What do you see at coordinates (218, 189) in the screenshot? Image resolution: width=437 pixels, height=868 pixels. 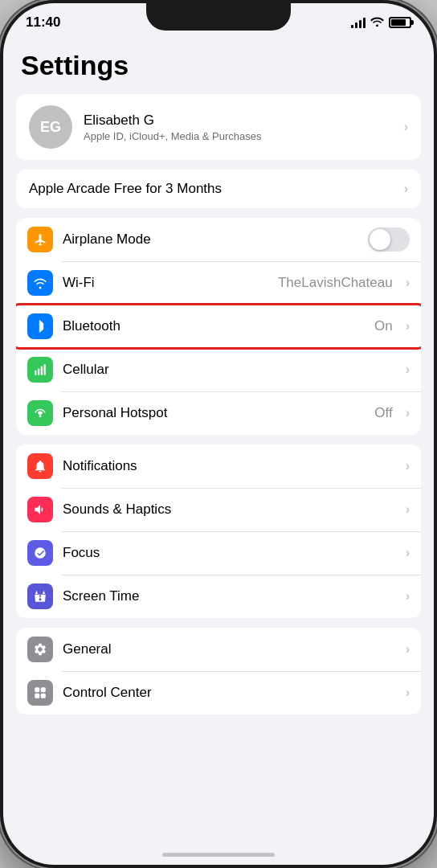 I see `arcade-row: Apple Arcade Free for 3 Months ›` at bounding box center [218, 189].